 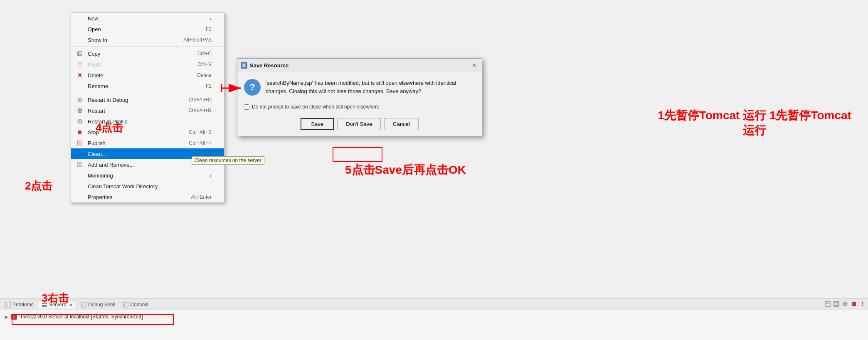 I want to click on menu-item-copy: Copy Ctrl+C, so click(x=148, y=54).